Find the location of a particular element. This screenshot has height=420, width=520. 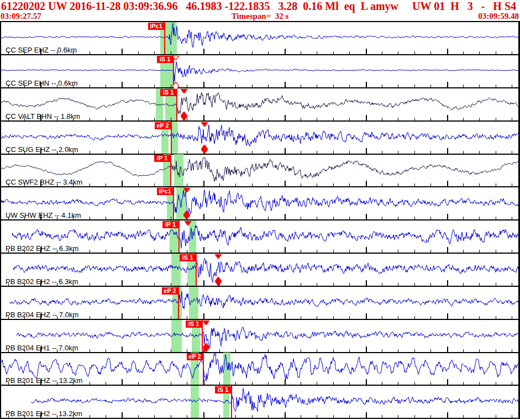

trace-panel: iS 1PB B201 EH2 -- 13.2km is located at coordinates (260, 402).